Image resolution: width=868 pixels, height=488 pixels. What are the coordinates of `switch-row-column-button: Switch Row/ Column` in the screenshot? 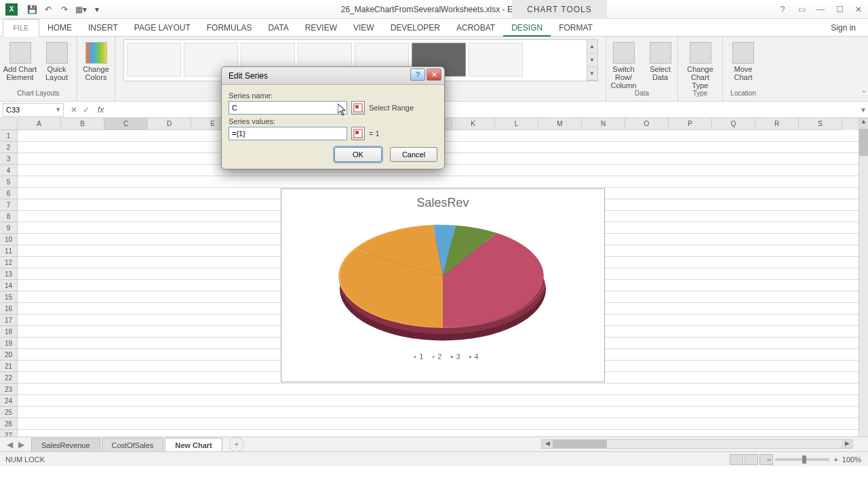 It's located at (624, 66).